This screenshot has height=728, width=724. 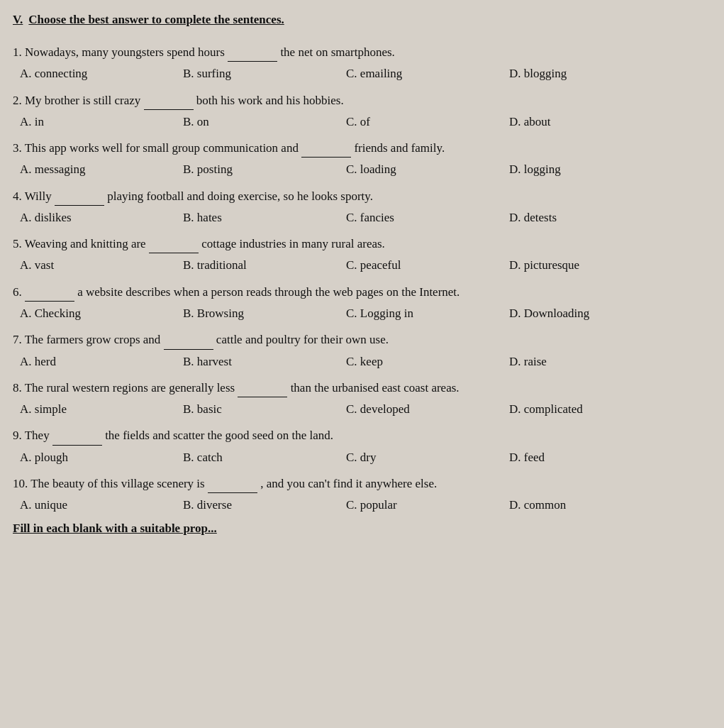 What do you see at coordinates (580, 265) in the screenshot?
I see `answer-option-5-4: D. picturesque` at bounding box center [580, 265].